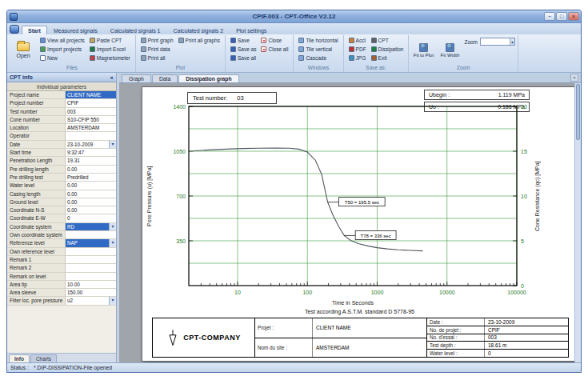 This screenshot has width=588, height=392. I want to click on titlebar: CPIF.003 - CPT-Office V2.12 − □ ×, so click(294, 17).